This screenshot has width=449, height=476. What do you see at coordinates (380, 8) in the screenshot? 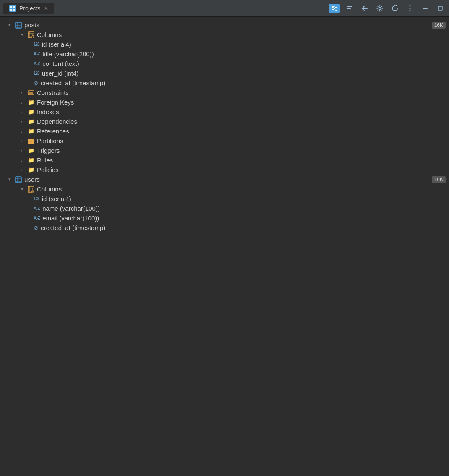
I see `settings-button` at bounding box center [380, 8].